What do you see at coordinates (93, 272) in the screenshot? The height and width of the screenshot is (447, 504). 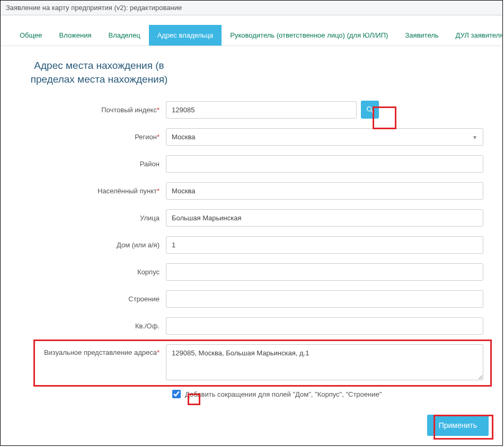 I see `label-building: Корпус` at bounding box center [93, 272].